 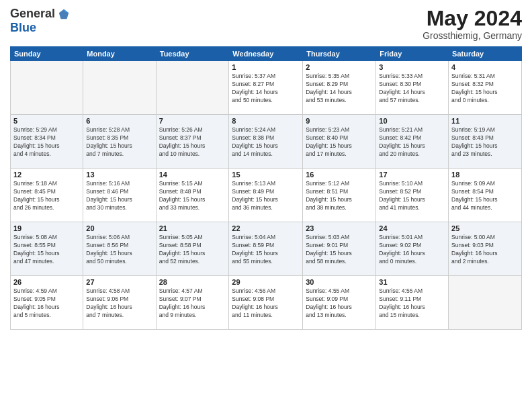 I want to click on calendar-cell: 28Sunrise: 4:57 AM Sunset: 9:07 PM Dayli…, so click(x=192, y=303).